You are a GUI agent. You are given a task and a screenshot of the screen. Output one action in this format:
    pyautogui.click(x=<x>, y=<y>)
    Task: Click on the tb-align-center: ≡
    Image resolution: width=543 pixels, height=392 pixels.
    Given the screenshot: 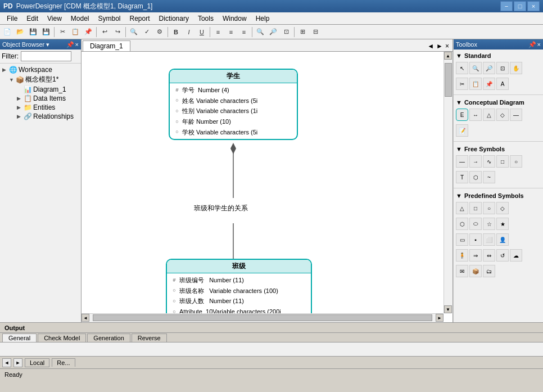 What is the action you would take?
    pyautogui.click(x=231, y=32)
    